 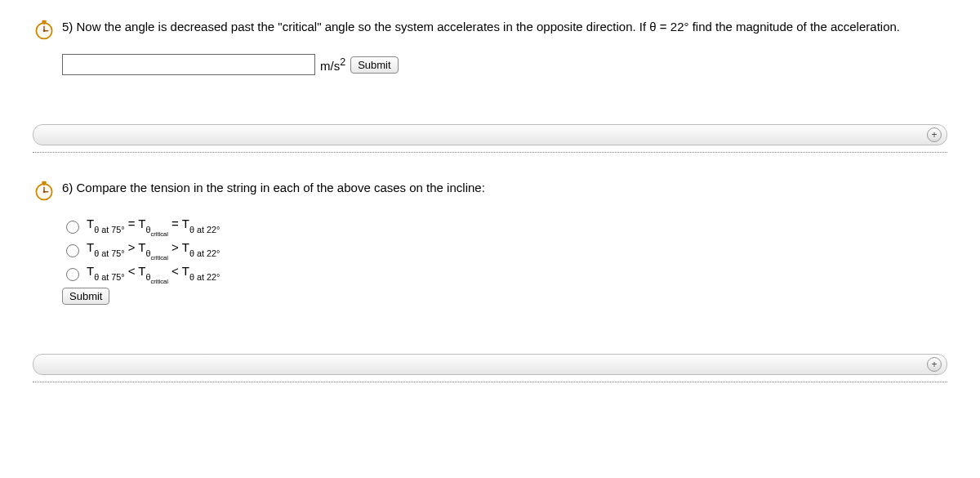 I want to click on option-2-label: Tθ at 75° > Tθcritical > Tθ at 22°, so click(x=154, y=250).